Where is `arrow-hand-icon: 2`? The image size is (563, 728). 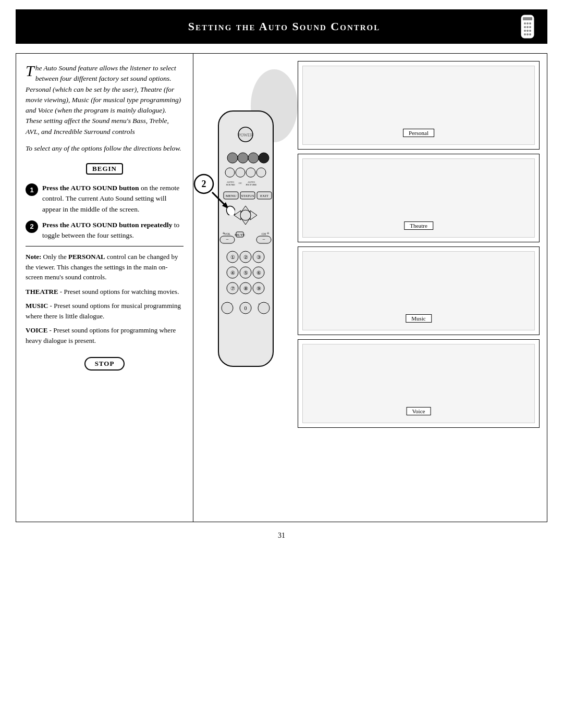
arrow-hand-icon: 2 is located at coordinates (214, 194).